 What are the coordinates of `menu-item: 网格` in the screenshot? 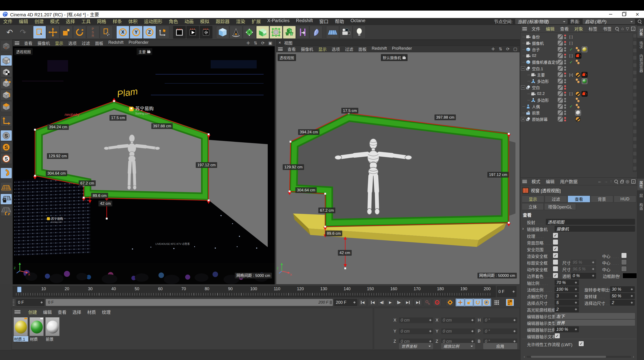 It's located at (102, 21).